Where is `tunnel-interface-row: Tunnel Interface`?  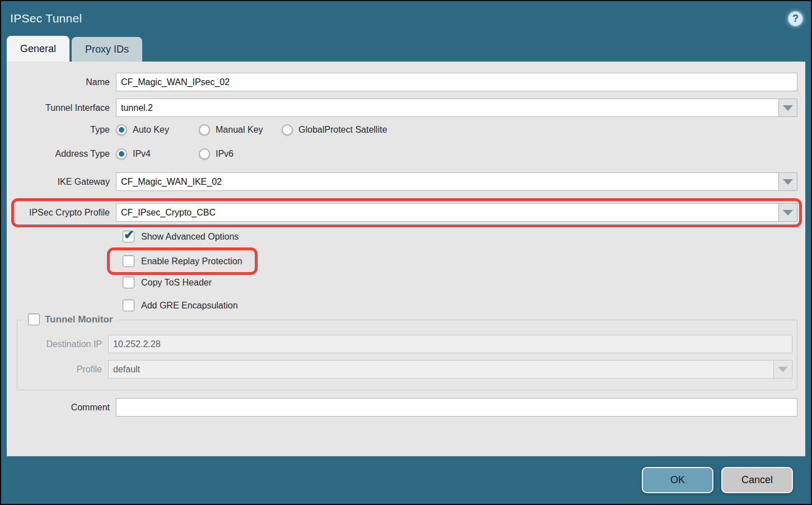
tunnel-interface-row: Tunnel Interface is located at coordinates (408, 107).